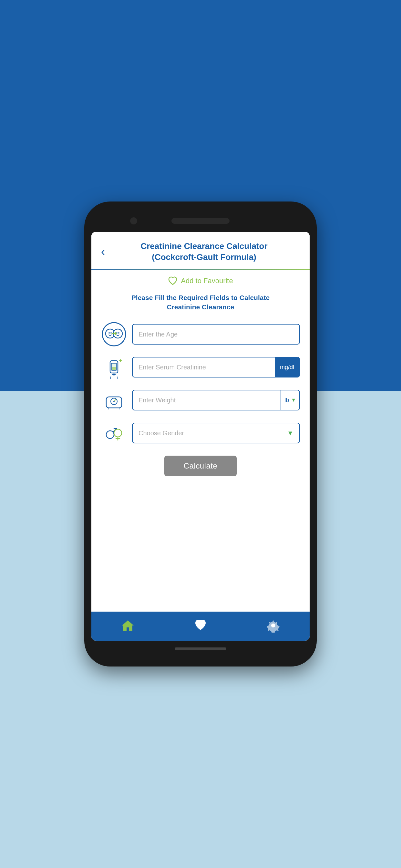  Describe the element at coordinates (201, 625) in the screenshot. I see `nav-favourite-button` at that location.